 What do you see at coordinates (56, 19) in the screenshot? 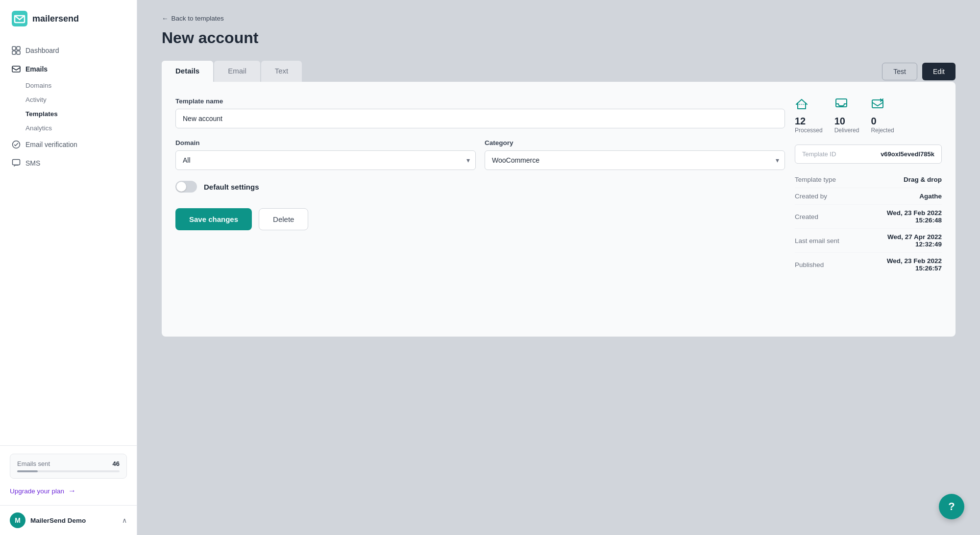
I see `logo-text: mailersend` at bounding box center [56, 19].